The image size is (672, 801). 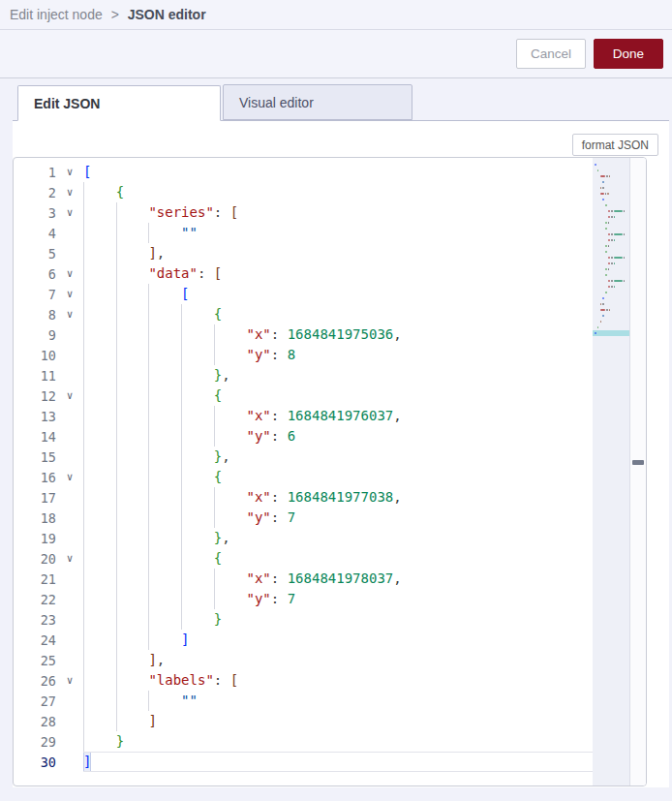 What do you see at coordinates (638, 463) in the screenshot?
I see `overview-ruler-cursor-marker` at bounding box center [638, 463].